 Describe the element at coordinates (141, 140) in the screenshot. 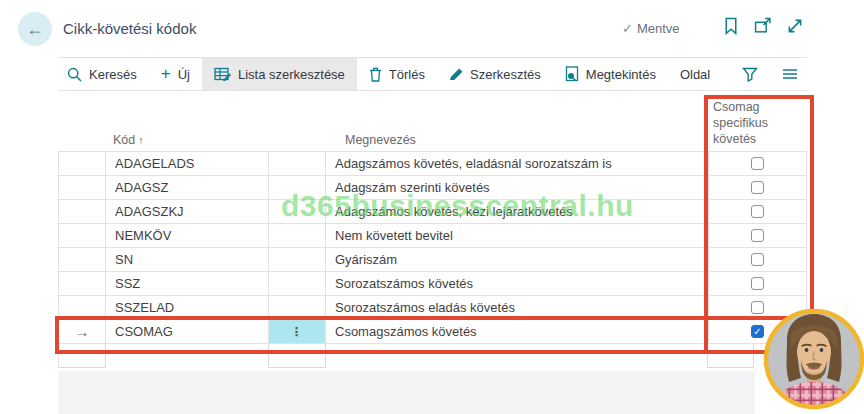

I see `sort-ascending-icon: ↑` at that location.